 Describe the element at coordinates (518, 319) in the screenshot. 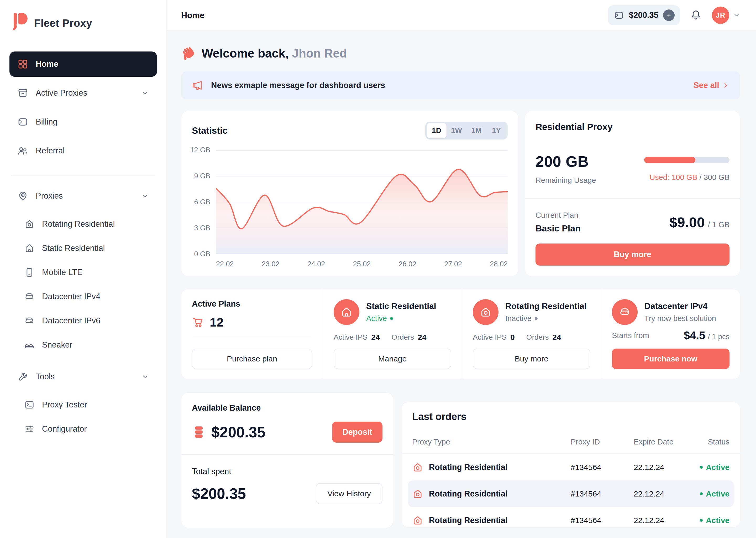

I see `status-label: Inactive` at that location.